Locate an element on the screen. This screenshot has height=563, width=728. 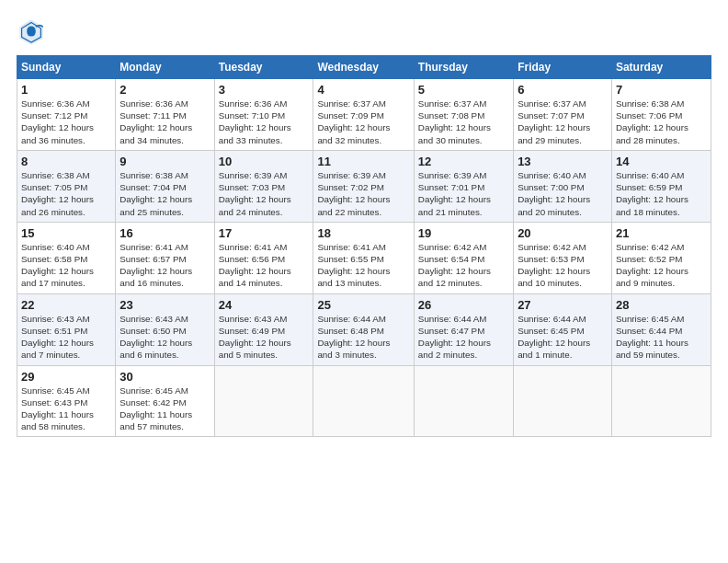
day-info: Sunrise: 6:39 AM Sunset: 7:03 PM Dayligh… is located at coordinates (265, 193).